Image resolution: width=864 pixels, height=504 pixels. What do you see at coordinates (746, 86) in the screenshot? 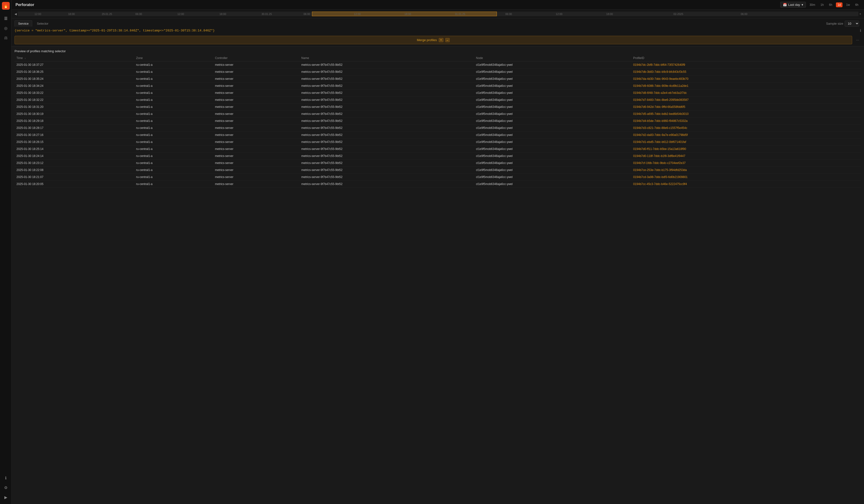
I see `cell-profile-id: 0194b7d9-6086-7ddc-909e-4cd9b11a2de1` at bounding box center [746, 86].